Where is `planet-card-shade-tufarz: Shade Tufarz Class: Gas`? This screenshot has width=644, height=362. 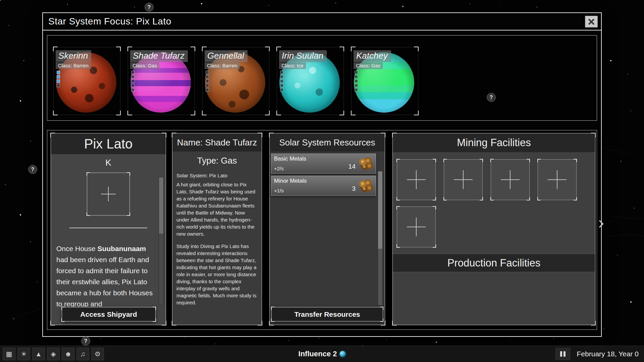 planet-card-shade-tufarz: Shade Tufarz Class: Gas is located at coordinates (161, 81).